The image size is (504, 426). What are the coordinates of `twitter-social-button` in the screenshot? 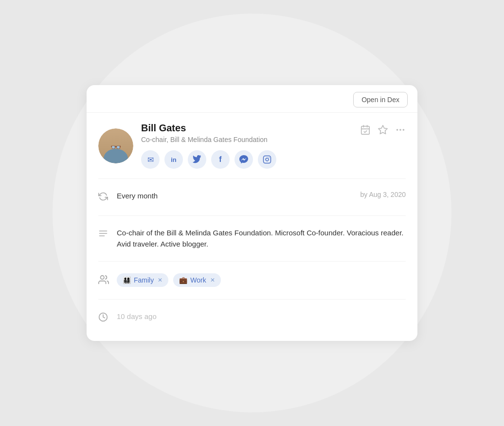 It's located at (197, 160).